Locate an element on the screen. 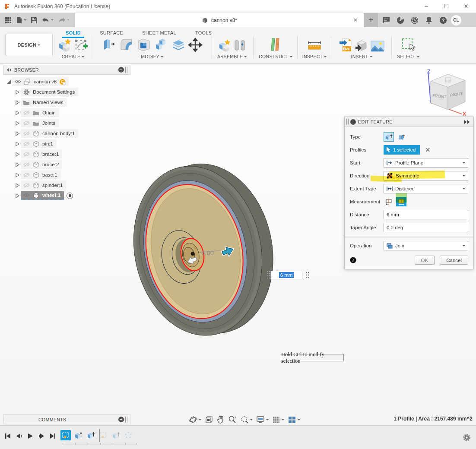  browser-resize-grip is located at coordinates (126, 70).